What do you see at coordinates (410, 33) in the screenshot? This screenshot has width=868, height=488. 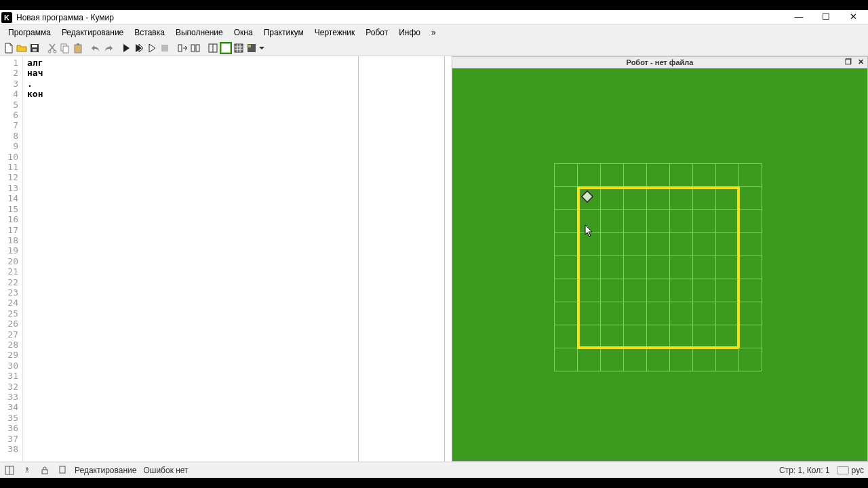 I see `menu-info: Инфо` at bounding box center [410, 33].